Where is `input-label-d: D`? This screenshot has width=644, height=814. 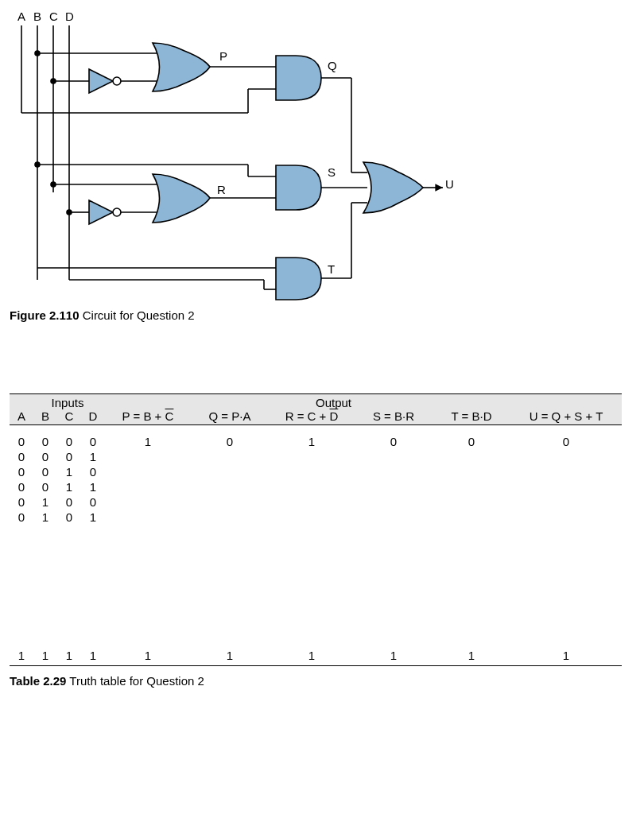 input-label-d: D is located at coordinates (70, 16).